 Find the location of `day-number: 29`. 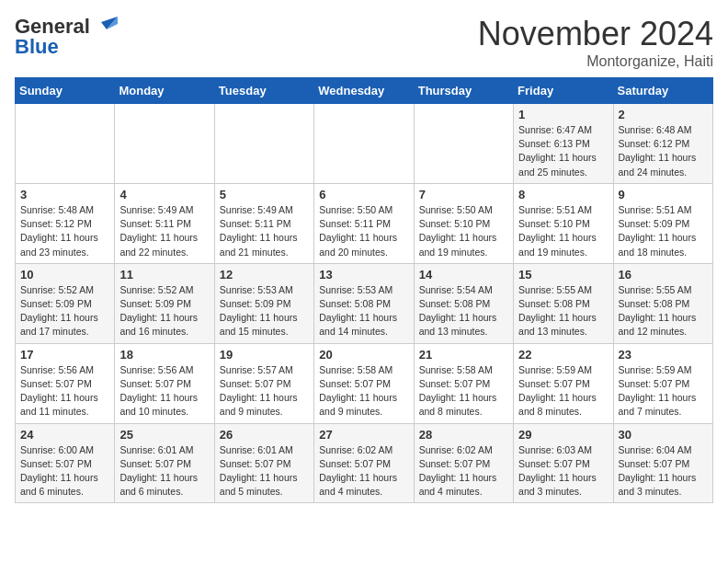

day-number: 29 is located at coordinates (563, 434).